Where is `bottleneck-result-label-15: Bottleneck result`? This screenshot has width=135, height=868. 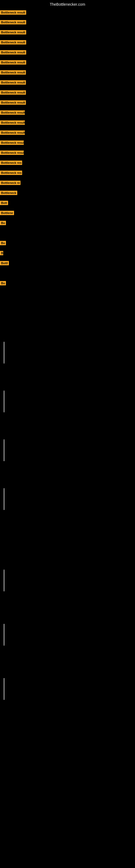
bottleneck-result-label-15: Bottleneck result is located at coordinates (12, 153).